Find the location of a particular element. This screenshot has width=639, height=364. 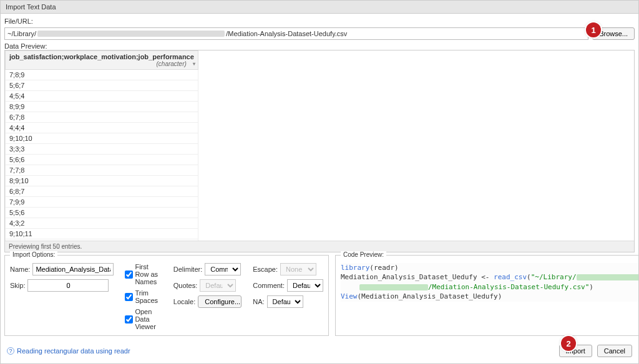

help-link: ?Reading rectangular data using readr is located at coordinates (69, 351).